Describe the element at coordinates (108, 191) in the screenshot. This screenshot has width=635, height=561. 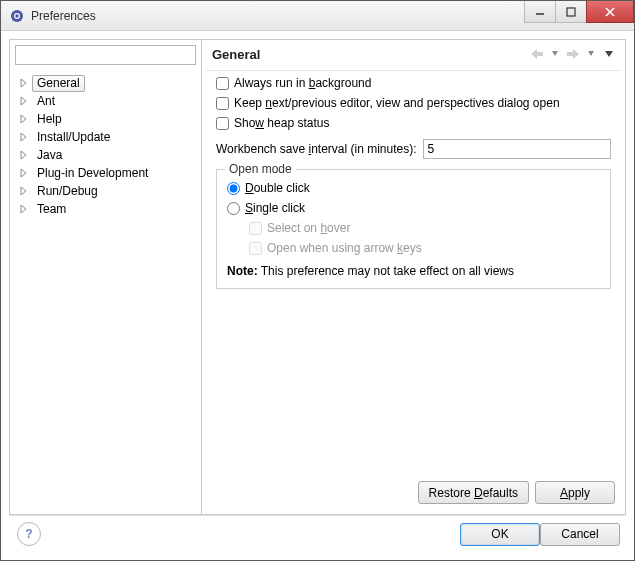
I see `tree-item-run-debug: Run/Debug` at that location.